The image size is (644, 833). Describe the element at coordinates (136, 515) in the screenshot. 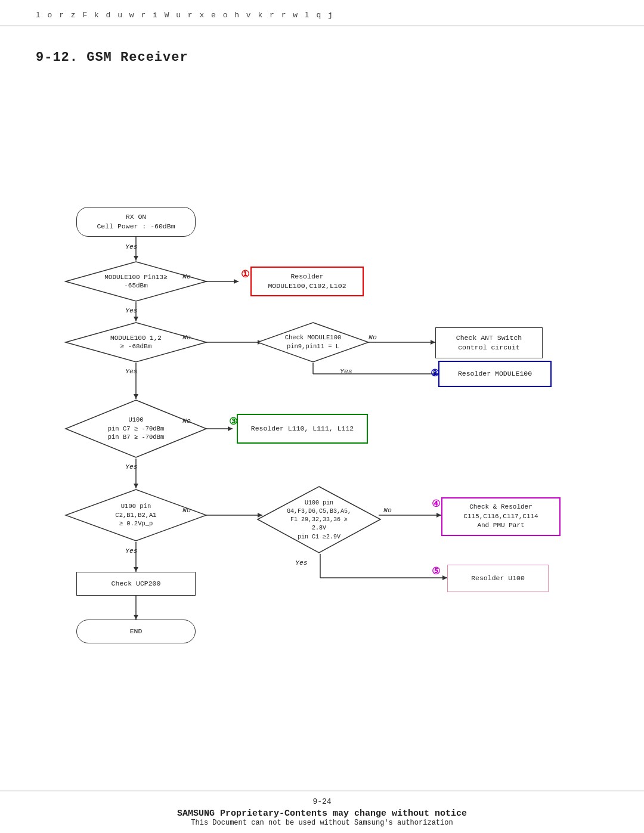

I see `diamond4-label: U100 pin C2,B1,B2,A1 ≥ 0.2Vp_p` at that location.